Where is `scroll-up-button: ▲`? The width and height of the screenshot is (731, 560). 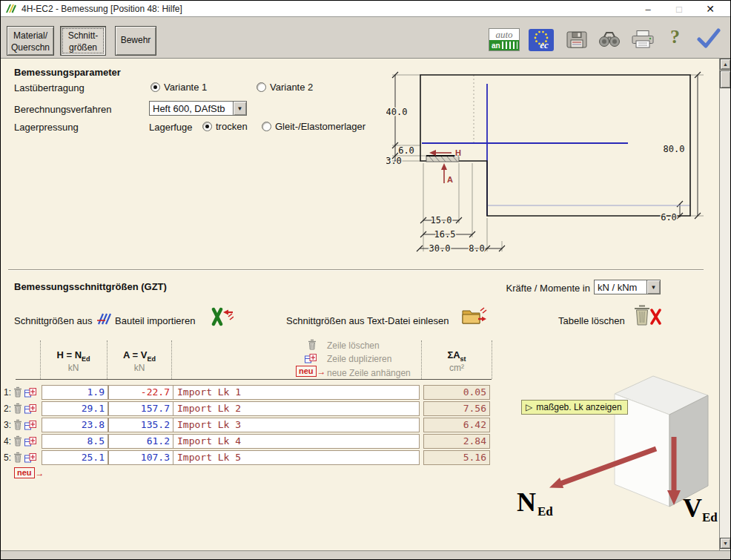 scroll-up-button: ▲ is located at coordinates (725, 64).